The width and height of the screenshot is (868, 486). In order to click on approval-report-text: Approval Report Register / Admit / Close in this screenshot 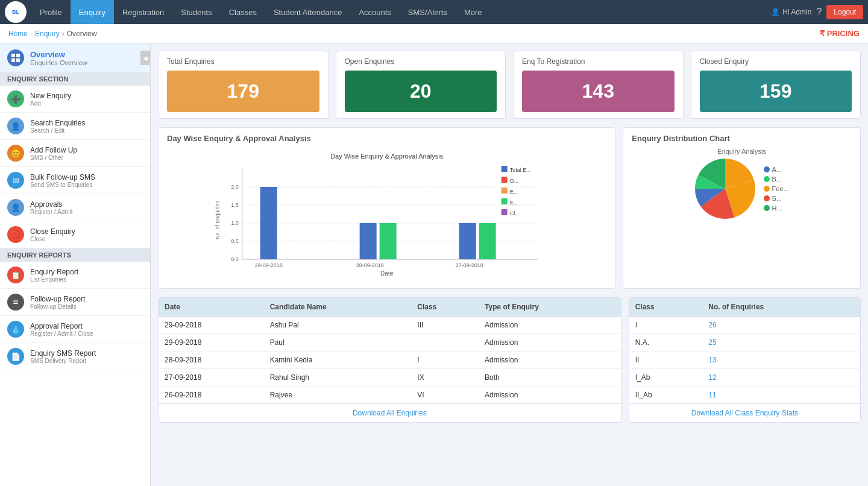, I will do `click(61, 329)`.